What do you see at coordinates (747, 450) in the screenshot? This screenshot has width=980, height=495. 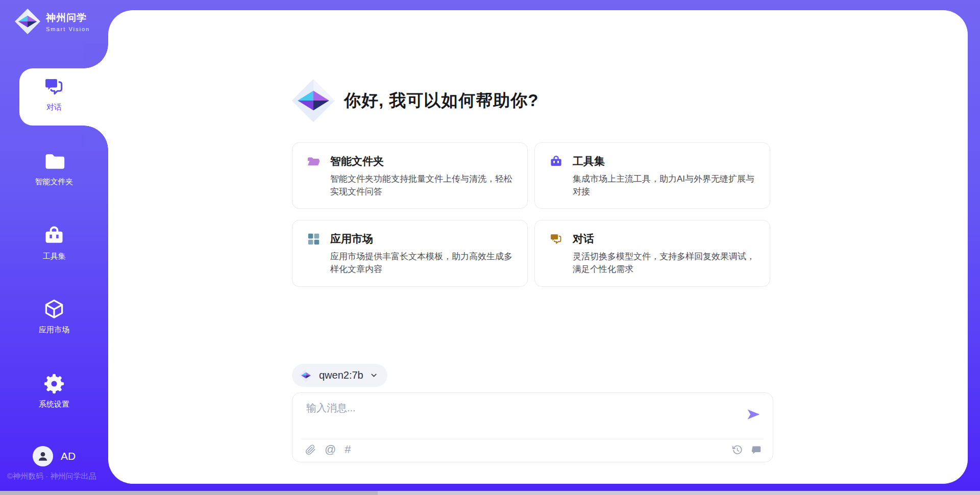 I see `composer-tools-right` at bounding box center [747, 450].